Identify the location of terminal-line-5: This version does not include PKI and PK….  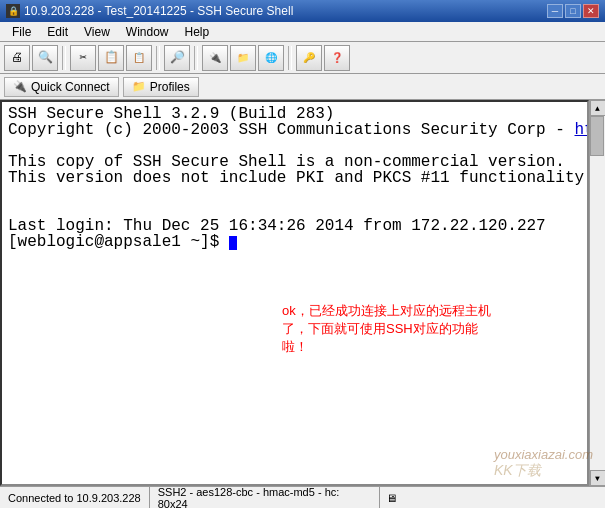
(294, 178).